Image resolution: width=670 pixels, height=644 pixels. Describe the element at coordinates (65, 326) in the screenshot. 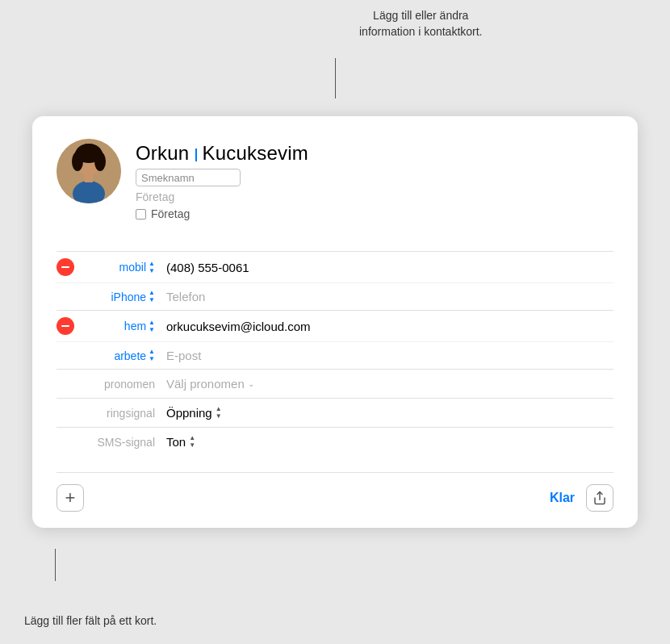

I see `remove-email-button` at that location.